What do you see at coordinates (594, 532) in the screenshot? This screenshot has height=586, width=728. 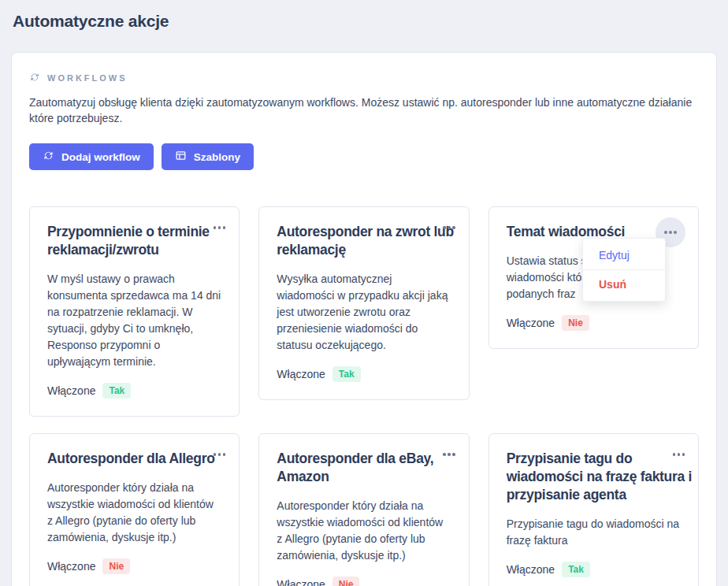 I see `workflow-card-description: Przypisanie tagu do wiadomości na frazę …` at bounding box center [594, 532].